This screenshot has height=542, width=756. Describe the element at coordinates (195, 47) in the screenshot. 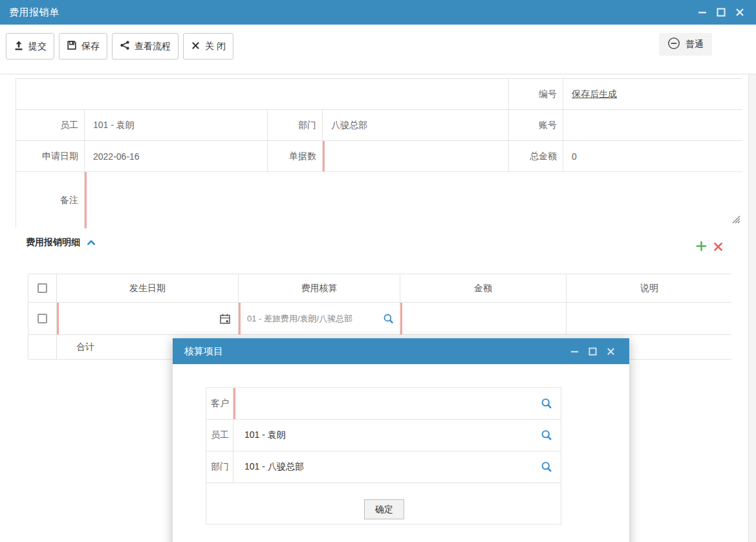

I see `close-x-icon` at that location.